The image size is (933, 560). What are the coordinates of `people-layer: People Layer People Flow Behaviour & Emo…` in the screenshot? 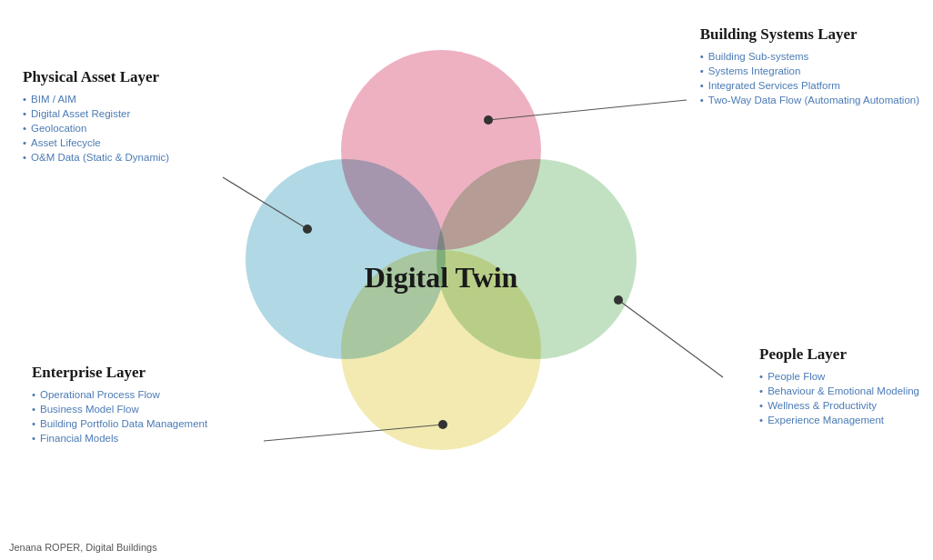 It's located at (839, 387).